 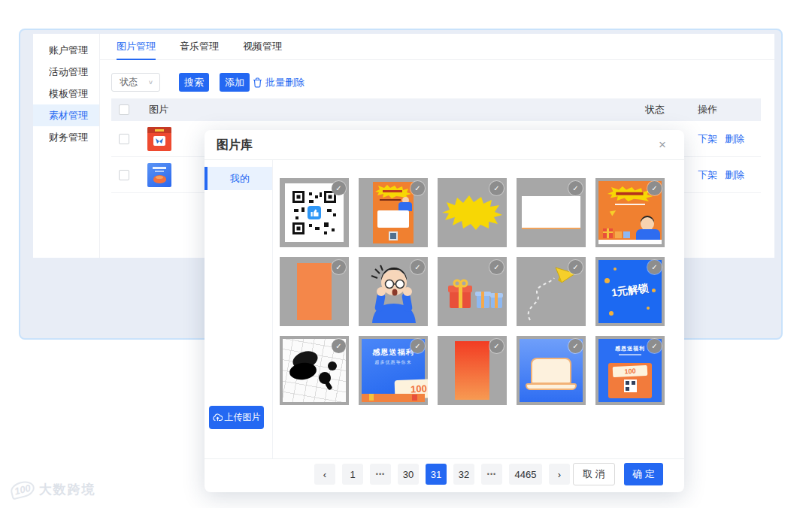 I want to click on dialog-header: 图片库 ×, so click(x=444, y=145).